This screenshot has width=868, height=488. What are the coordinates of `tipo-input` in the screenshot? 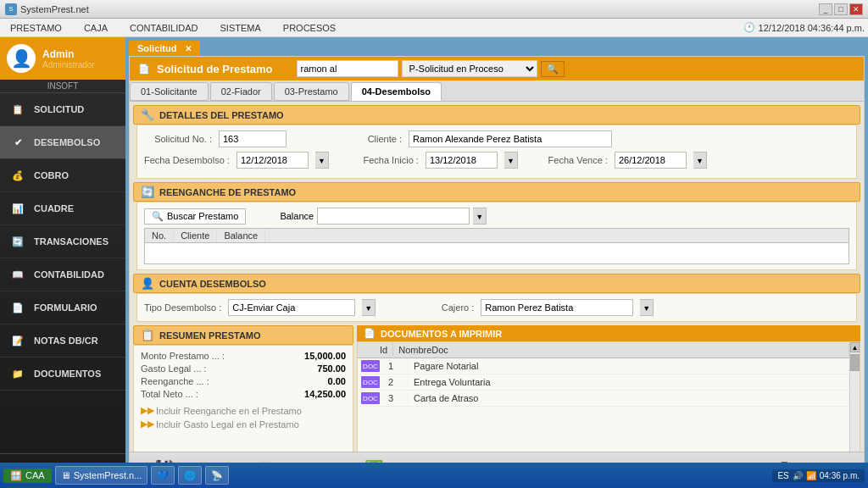 It's located at (292, 308).